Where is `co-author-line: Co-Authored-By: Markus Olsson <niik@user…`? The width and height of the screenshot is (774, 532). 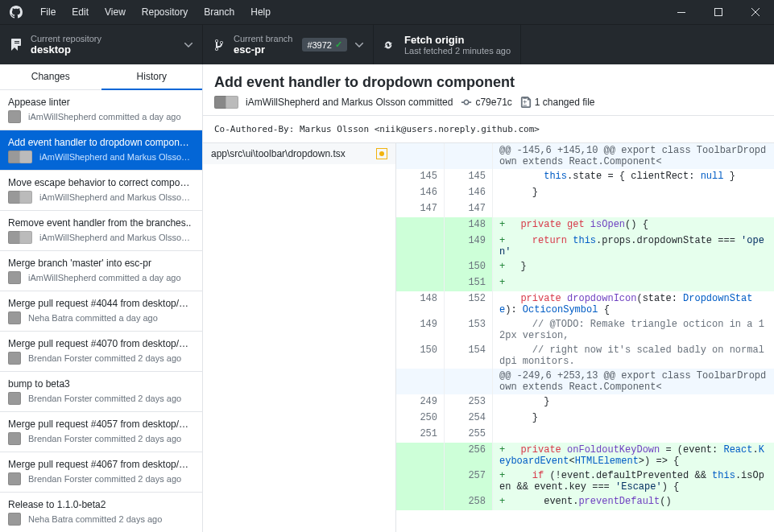 co-author-line: Co-Authored-By: Markus Olsson <niik@user… is located at coordinates (488, 130).